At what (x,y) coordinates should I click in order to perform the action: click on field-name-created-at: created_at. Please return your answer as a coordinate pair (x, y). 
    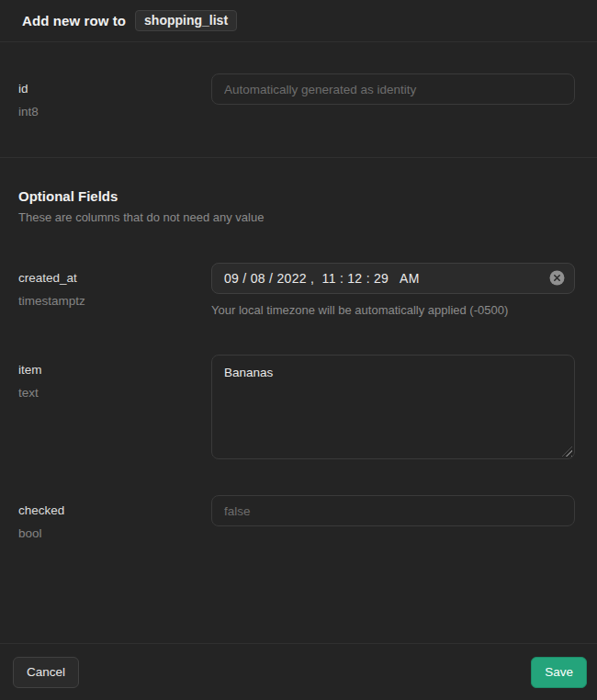
    Looking at the image, I should click on (115, 277).